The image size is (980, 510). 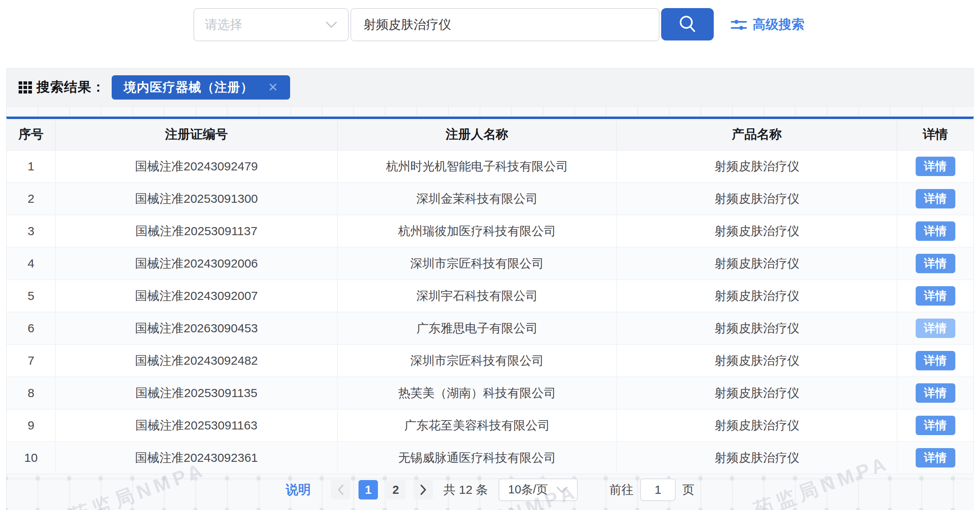 I want to click on table-row: 7国械注准20243092482深圳市宗匠科技有限公司射频皮肤治疗仪详情, so click(x=490, y=361).